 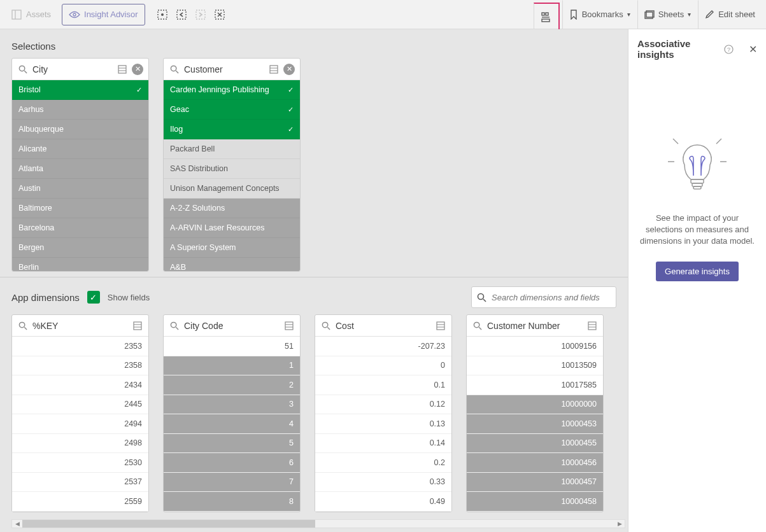 I want to click on dimension-item: 10000000, so click(x=535, y=405).